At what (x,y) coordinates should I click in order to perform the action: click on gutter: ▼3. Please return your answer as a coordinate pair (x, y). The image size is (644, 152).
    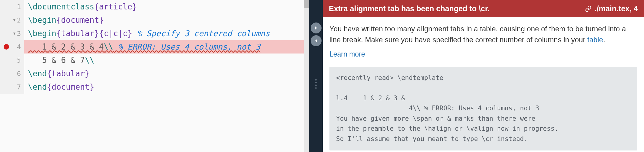
    Looking at the image, I should click on (12, 33).